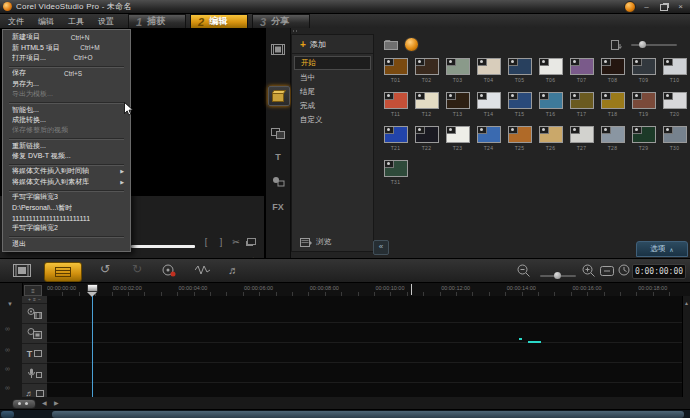 The image size is (690, 418). What do you see at coordinates (234, 270) in the screenshot?
I see `auto-music-icon: ♬` at bounding box center [234, 270].